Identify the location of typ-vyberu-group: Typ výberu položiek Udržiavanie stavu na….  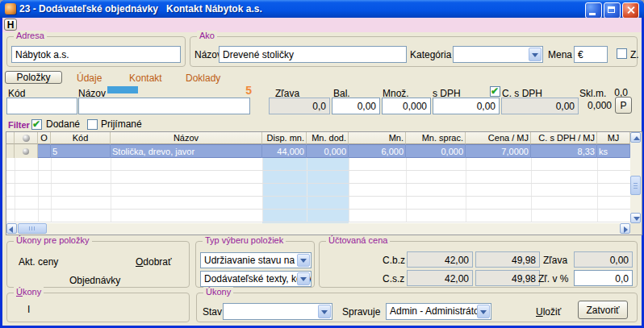
(255, 264).